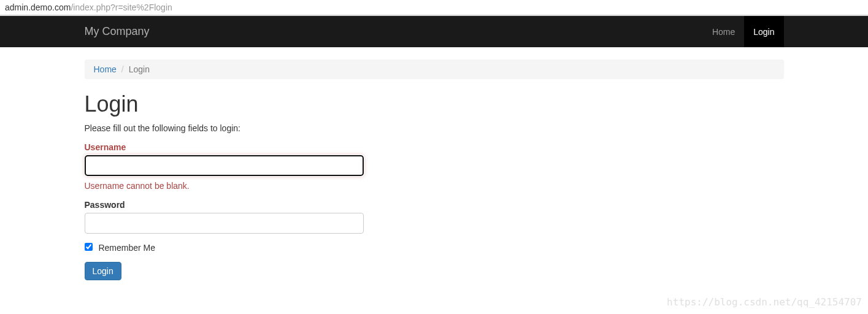 The height and width of the screenshot is (314, 868). What do you see at coordinates (434, 31) in the screenshot?
I see `navbar: My Company Home Login` at bounding box center [434, 31].